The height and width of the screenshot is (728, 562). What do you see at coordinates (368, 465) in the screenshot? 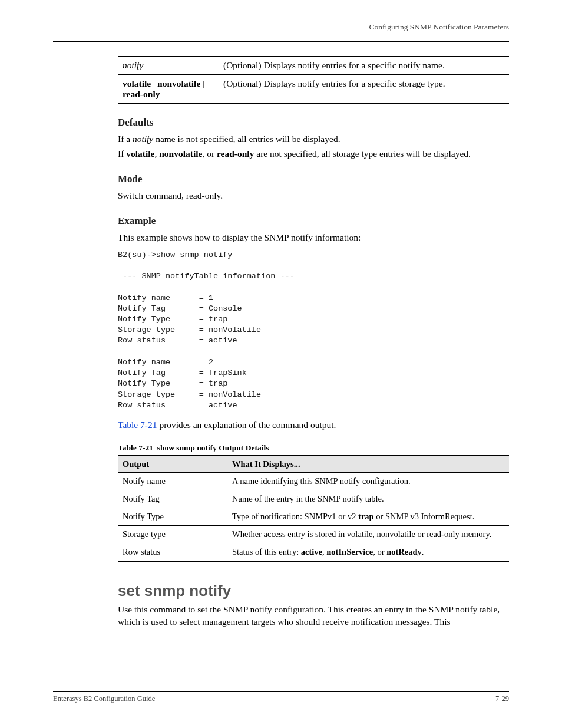
I see `out-head-right: What It Displays...` at bounding box center [368, 465].